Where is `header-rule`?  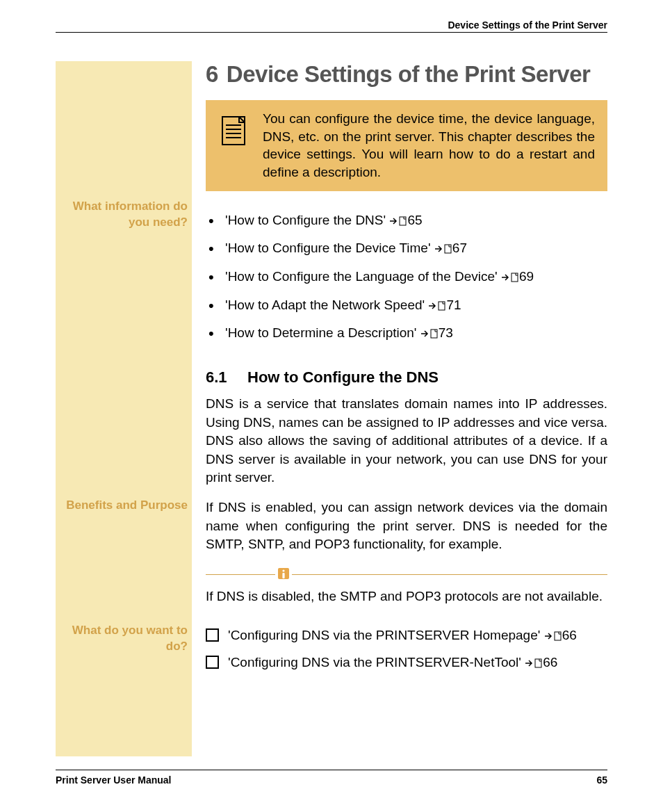
header-rule is located at coordinates (332, 32).